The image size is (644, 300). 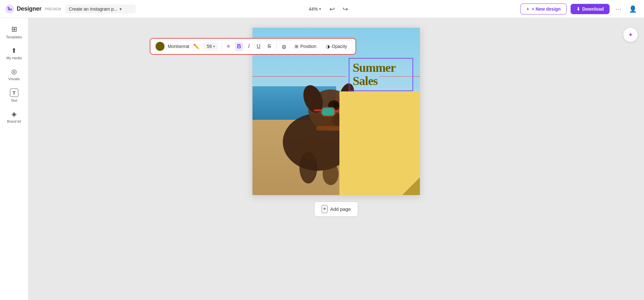 What do you see at coordinates (53, 9) in the screenshot?
I see `preview-label: PREVIEW` at bounding box center [53, 9].